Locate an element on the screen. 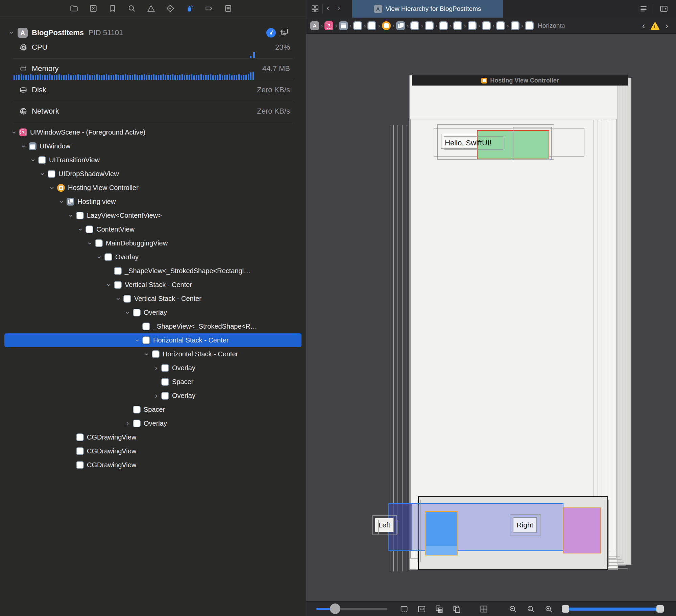 The image size is (676, 616). left-label: Left is located at coordinates (384, 525).